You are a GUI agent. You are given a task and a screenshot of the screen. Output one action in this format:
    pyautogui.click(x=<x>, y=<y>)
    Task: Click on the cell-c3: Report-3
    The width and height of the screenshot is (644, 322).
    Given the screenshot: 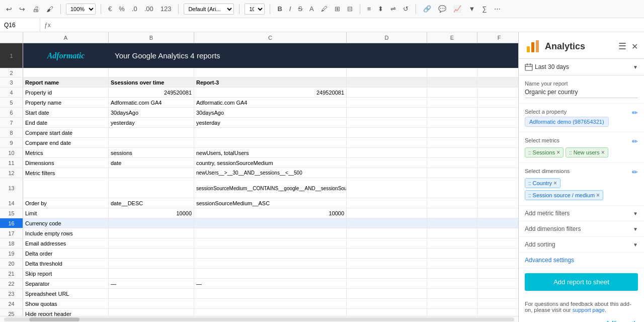 What is the action you would take?
    pyautogui.click(x=271, y=83)
    